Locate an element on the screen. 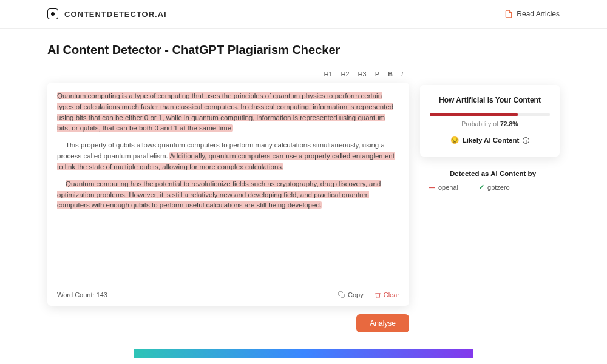 The width and height of the screenshot is (607, 364). clear-label: Clear is located at coordinates (392, 295).